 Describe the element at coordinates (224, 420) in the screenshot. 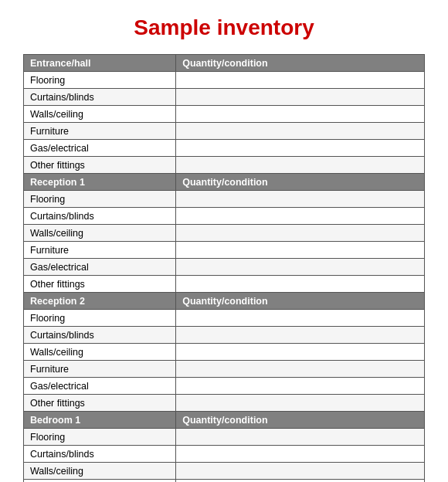

I see `section-header-bedroom-1: Bedroom 1Quantity/condition` at that location.